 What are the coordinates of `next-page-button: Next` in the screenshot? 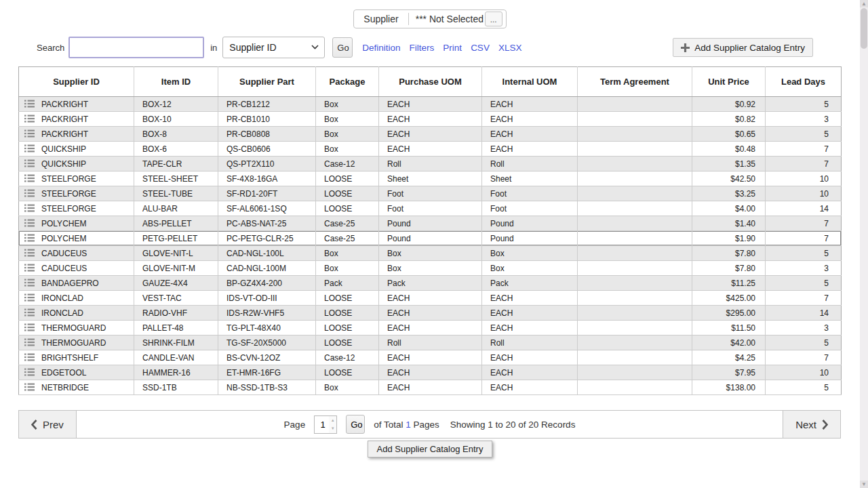 It's located at (811, 424).